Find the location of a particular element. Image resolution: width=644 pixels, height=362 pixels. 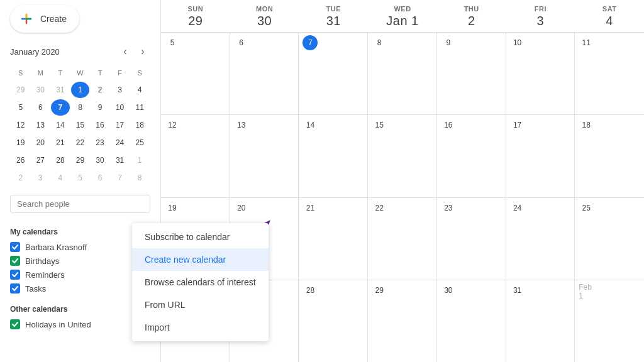

day-number: 12 is located at coordinates (172, 125).